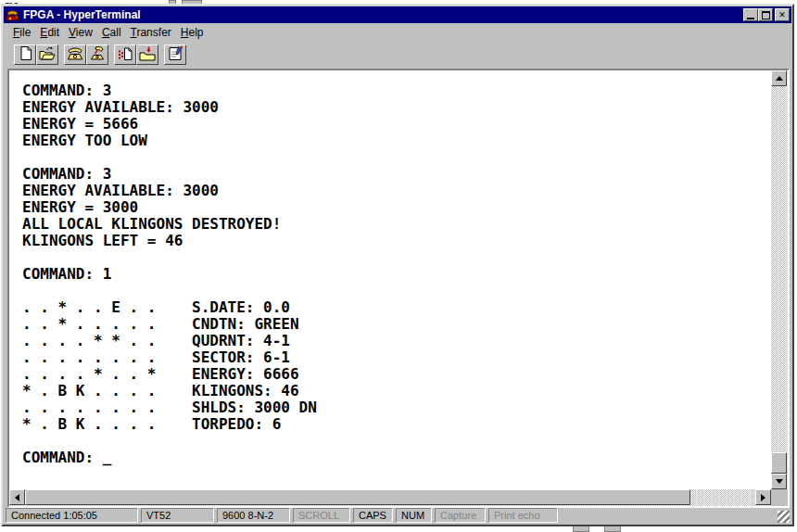  Describe the element at coordinates (398, 55) in the screenshot. I see `toolbar` at that location.